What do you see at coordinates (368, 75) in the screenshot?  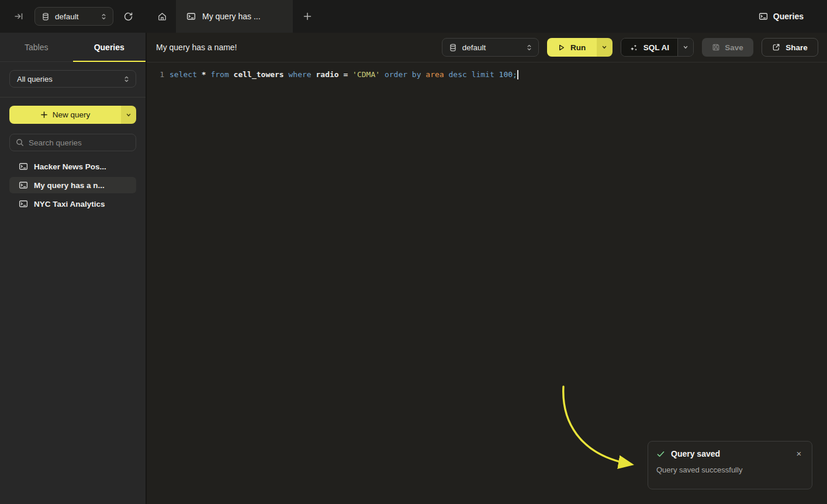 I see `sql-token-string: 'CDMA'` at bounding box center [368, 75].